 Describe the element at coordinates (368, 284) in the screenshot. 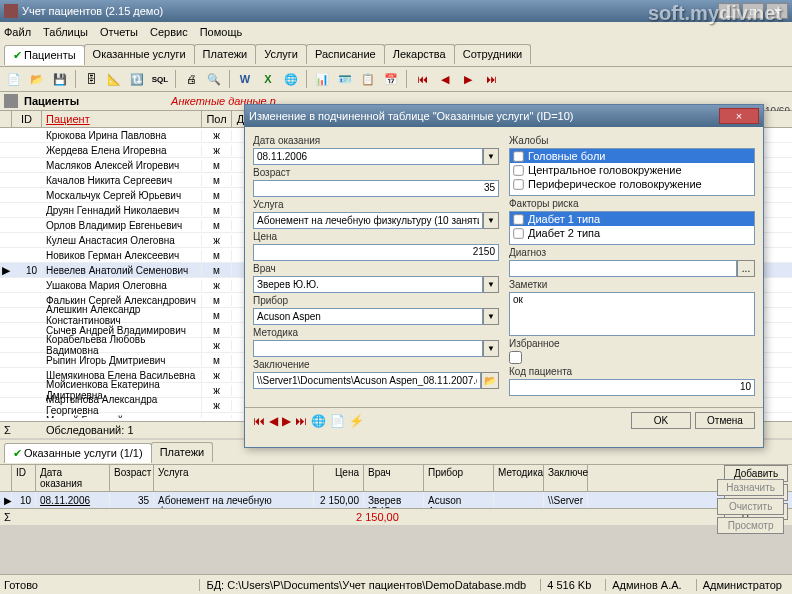

I see `doc-input` at that location.